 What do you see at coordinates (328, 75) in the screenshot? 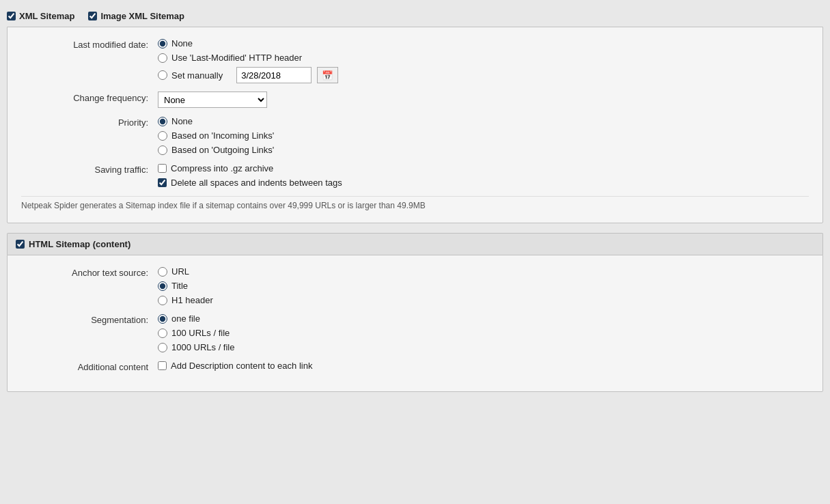
I see `calendar-button: 📅` at bounding box center [328, 75].